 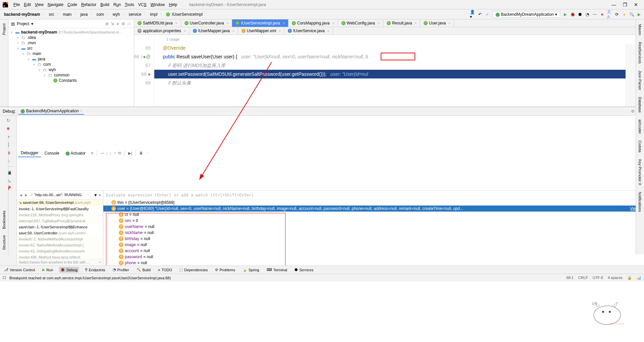 I want to click on menu-refactor: Refactor, so click(x=89, y=5).